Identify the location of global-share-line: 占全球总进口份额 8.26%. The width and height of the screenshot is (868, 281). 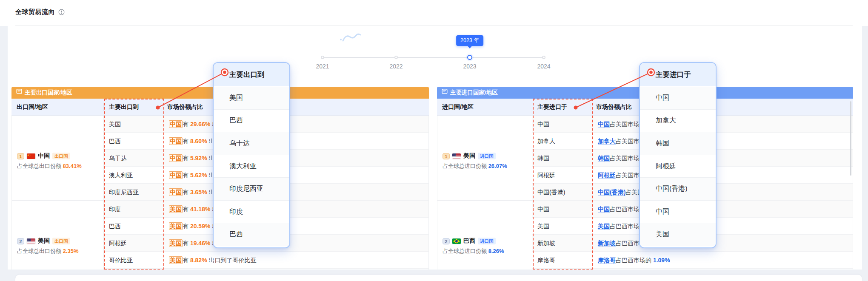
(487, 251).